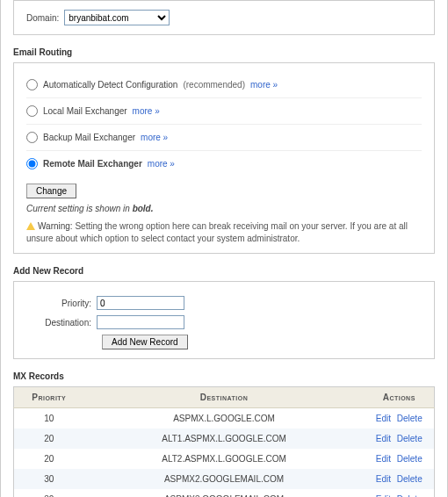  Describe the element at coordinates (400, 398) in the screenshot. I see `col-actions: Actions` at that location.